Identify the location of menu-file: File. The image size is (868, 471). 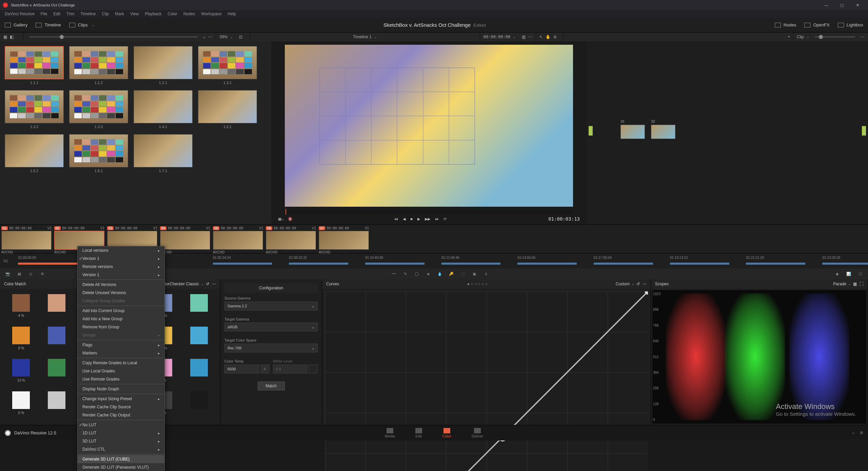
(44, 14).